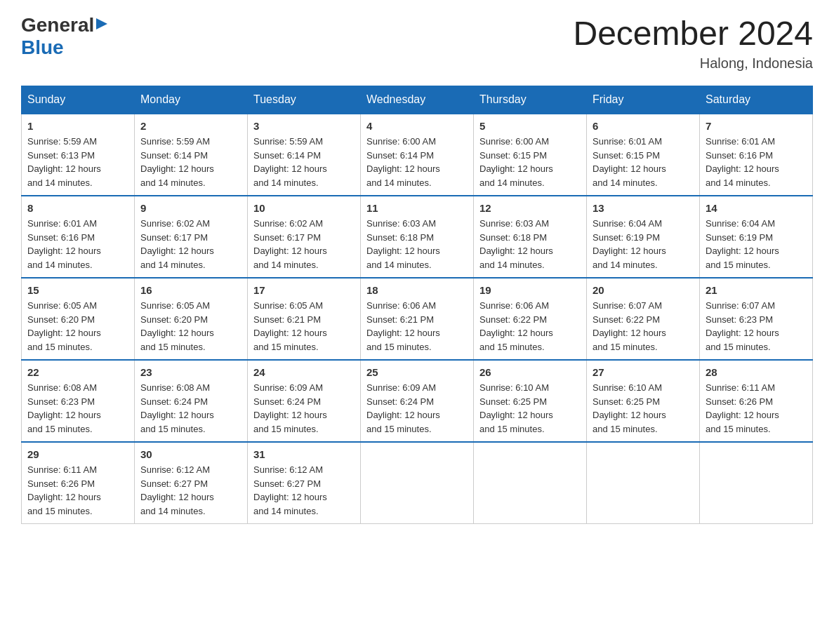 This screenshot has height=644, width=834. I want to click on calendar-cell: 21 Sunrise: 6:07 AM Sunset: 6:23 PM Dayl…, so click(757, 318).